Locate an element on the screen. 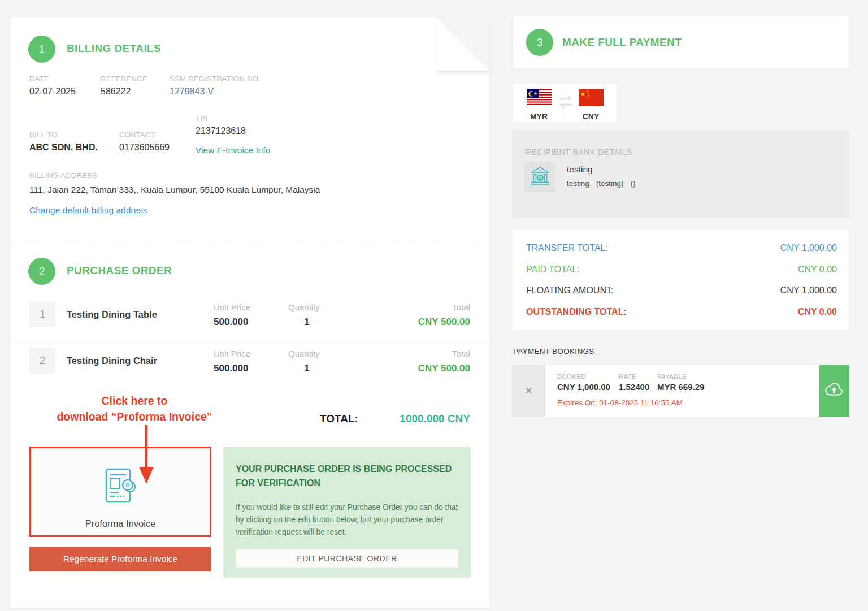 The width and height of the screenshot is (868, 611). booking-payable-value: MYR 669.29 is located at coordinates (680, 387).